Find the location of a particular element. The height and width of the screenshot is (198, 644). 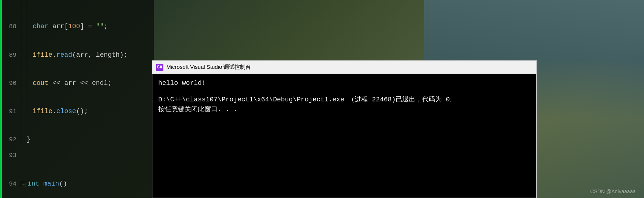

vs-console-titlebar: C# Microsoft Visual Studio 调试控制台 is located at coordinates (344, 67).